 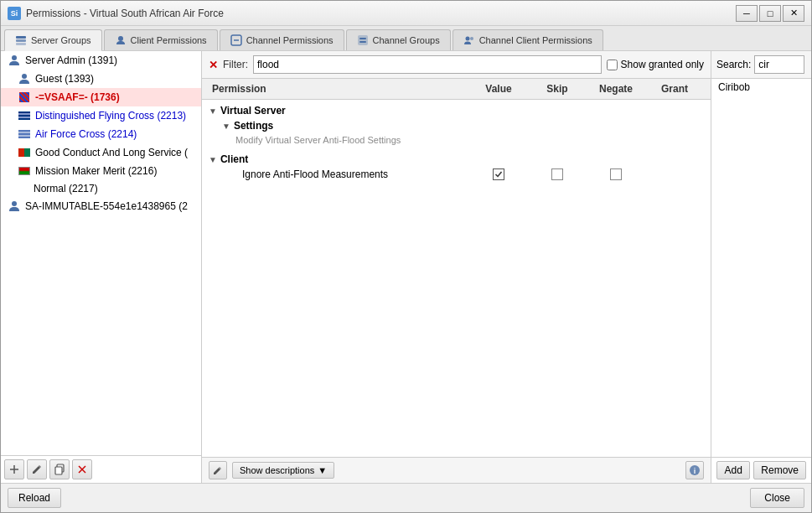 What do you see at coordinates (77, 97) in the screenshot?
I see `vsaaf-label: -=VSAAF=- (1736)` at bounding box center [77, 97].